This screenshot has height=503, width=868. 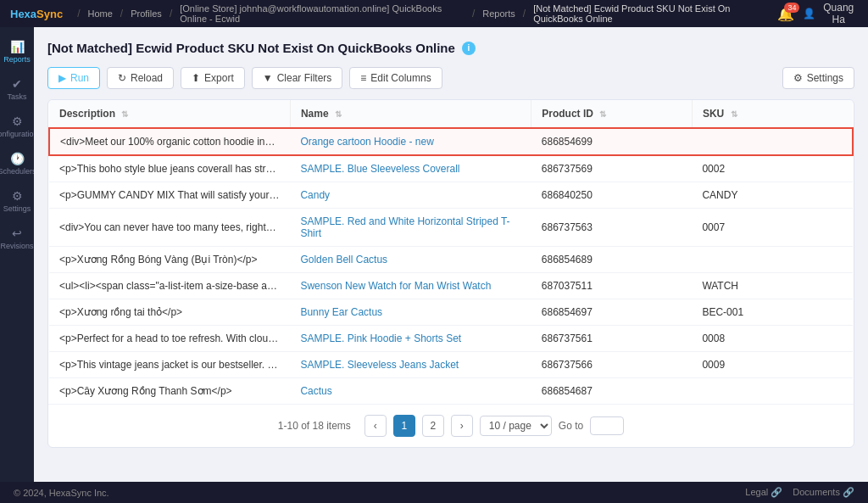 What do you see at coordinates (410, 260) in the screenshot?
I see `cell-name: Golden Bell Cactus` at bounding box center [410, 260].